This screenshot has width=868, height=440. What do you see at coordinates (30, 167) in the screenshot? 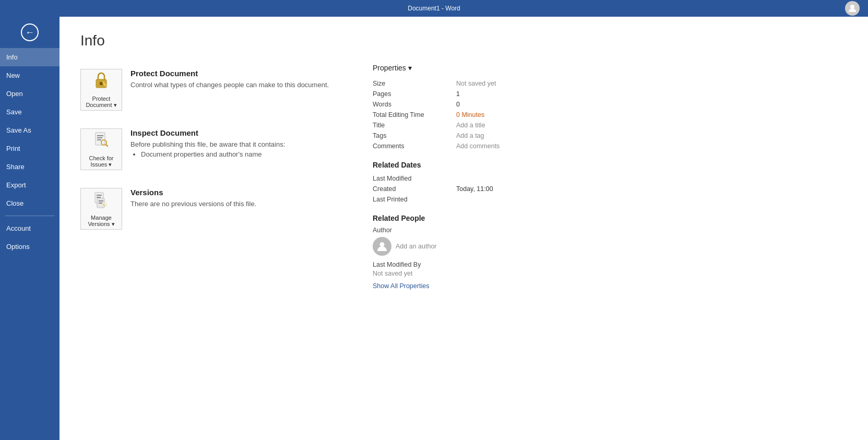
I see `sidebar-item-share: Share` at bounding box center [30, 167].